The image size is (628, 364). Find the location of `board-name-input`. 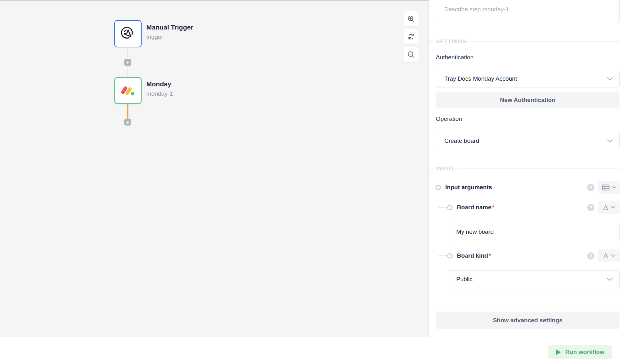

board-name-input is located at coordinates (534, 232).